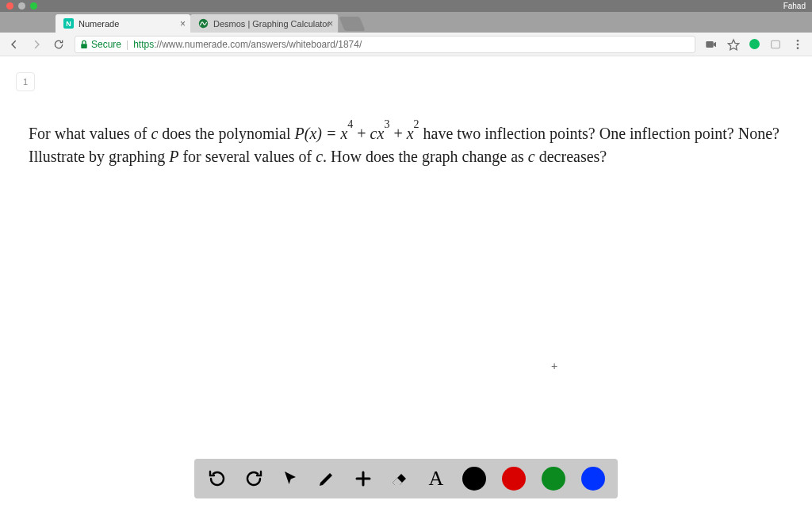  What do you see at coordinates (33, 6) in the screenshot?
I see `maximize-window-button` at bounding box center [33, 6].